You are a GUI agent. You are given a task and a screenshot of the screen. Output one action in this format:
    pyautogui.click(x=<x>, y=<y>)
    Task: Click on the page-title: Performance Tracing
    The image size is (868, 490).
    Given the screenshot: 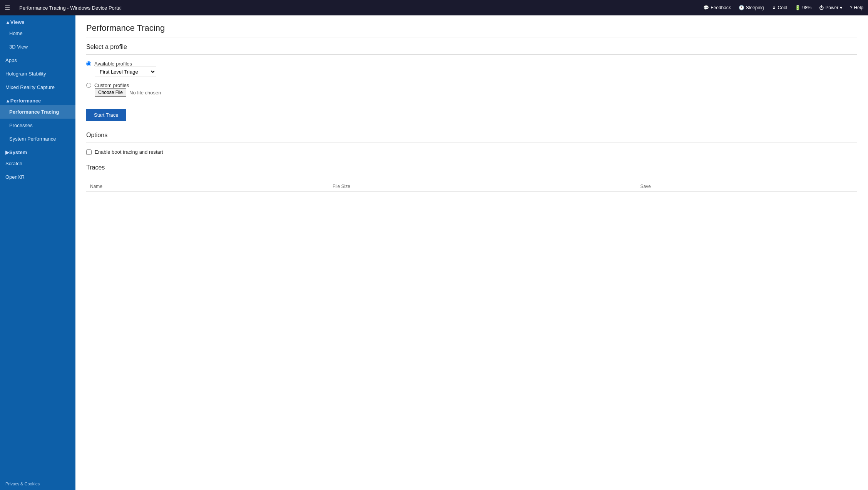 What is the action you would take?
    pyautogui.click(x=472, y=28)
    